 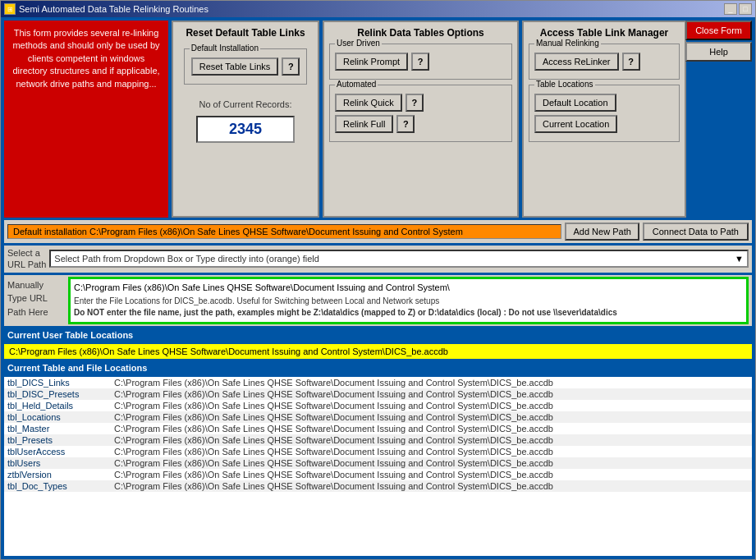 What do you see at coordinates (378, 9) in the screenshot?
I see `title-bar: ⊞ Semi Automated Data Table Relinking Ro…` at bounding box center [378, 9].